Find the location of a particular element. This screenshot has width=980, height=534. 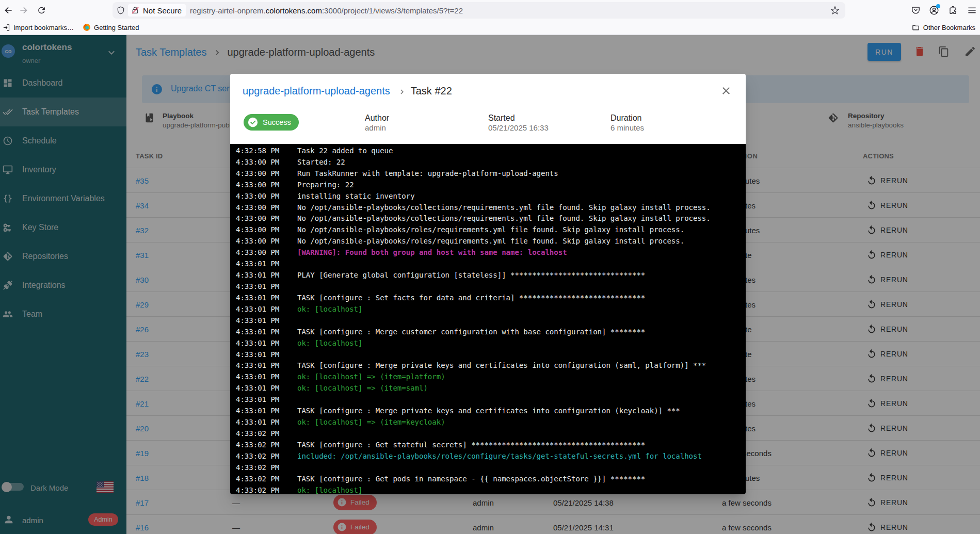

extensions-icon is located at coordinates (953, 10).